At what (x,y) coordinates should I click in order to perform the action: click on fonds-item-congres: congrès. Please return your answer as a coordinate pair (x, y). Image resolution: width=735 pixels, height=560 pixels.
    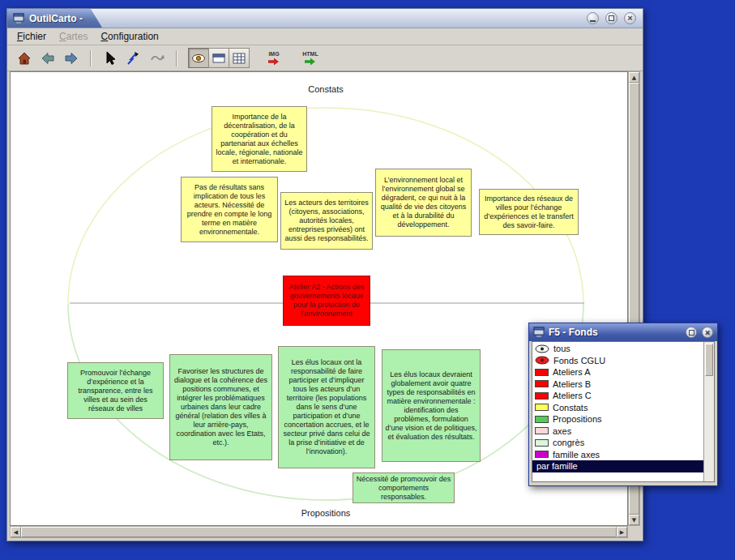
    Looking at the image, I should click on (617, 442).